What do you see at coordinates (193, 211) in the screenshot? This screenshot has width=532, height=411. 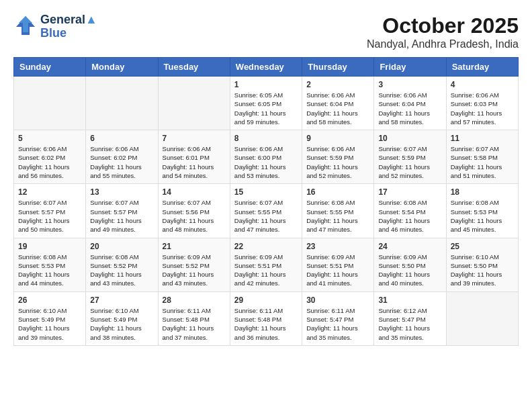 I see `calendar-cell: 14Sunrise: 6:07 AM Sunset: 5:56 PM Dayli…` at bounding box center [193, 211].